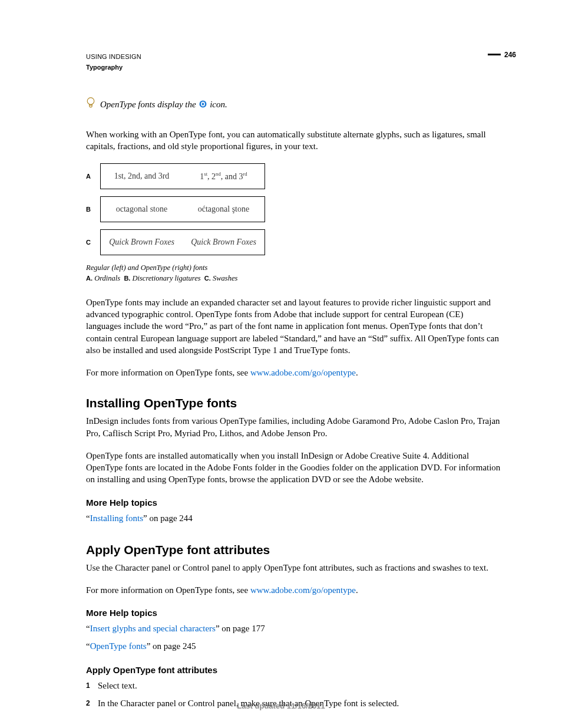  Describe the element at coordinates (293, 68) in the screenshot. I see `running-head-line2: Typography` at that location.